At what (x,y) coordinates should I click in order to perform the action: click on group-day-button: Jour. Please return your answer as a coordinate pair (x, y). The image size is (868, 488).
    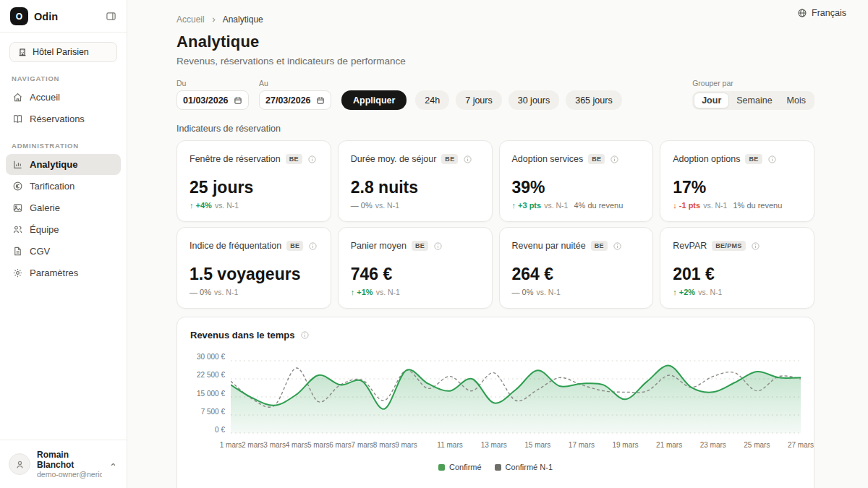
    Looking at the image, I should click on (712, 100).